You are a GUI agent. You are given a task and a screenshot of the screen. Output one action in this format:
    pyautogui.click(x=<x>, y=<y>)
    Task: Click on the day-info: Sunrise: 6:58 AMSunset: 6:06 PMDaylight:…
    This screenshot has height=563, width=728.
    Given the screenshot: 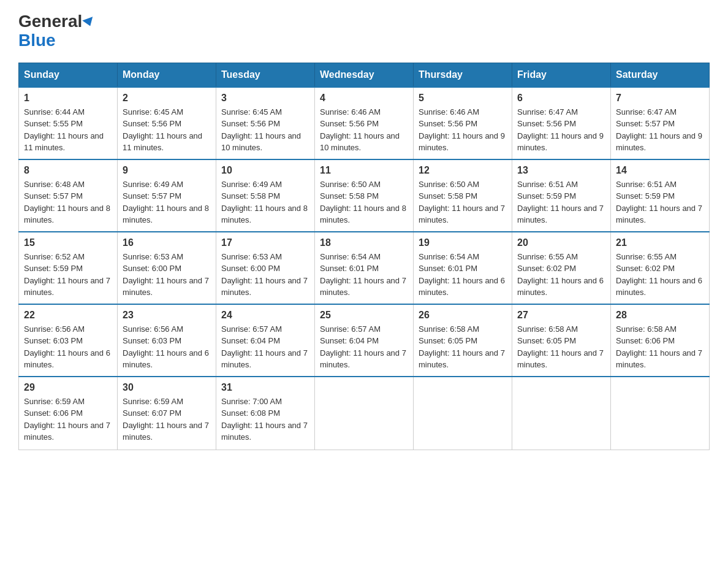 What is the action you would take?
    pyautogui.click(x=660, y=347)
    